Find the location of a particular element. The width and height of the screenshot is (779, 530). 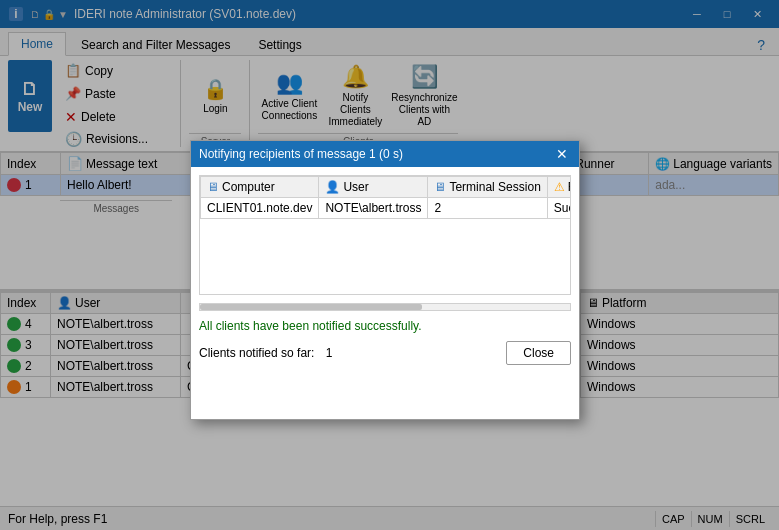

modal-close-x-button: ✕ is located at coordinates (562, 154).